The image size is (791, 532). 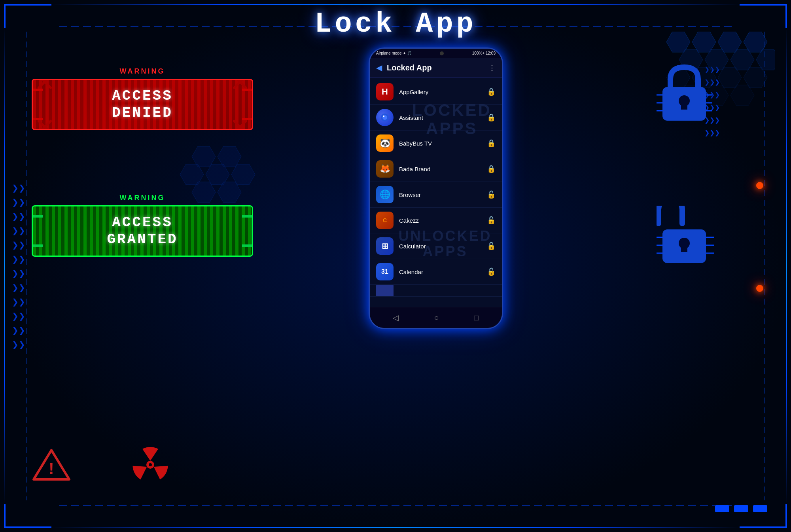 What do you see at coordinates (385, 291) in the screenshot?
I see `app-icon-partial` at bounding box center [385, 291].